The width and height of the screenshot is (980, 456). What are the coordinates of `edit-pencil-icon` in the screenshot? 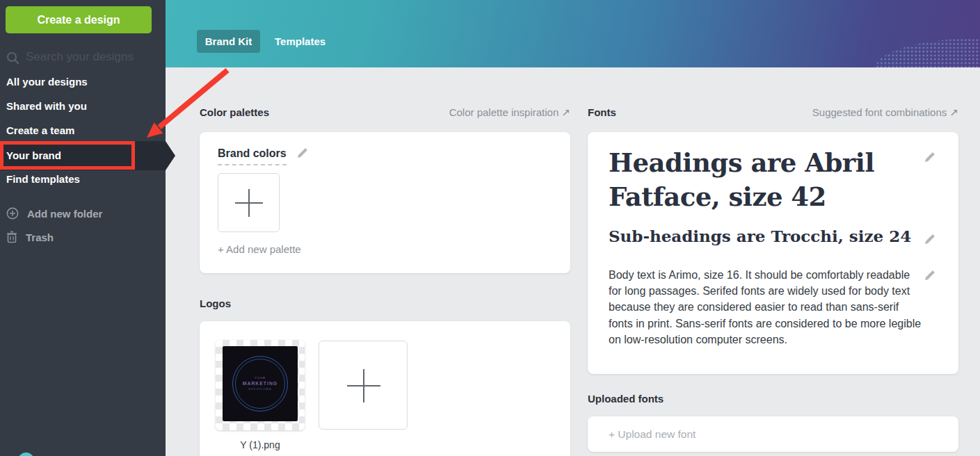 It's located at (302, 153).